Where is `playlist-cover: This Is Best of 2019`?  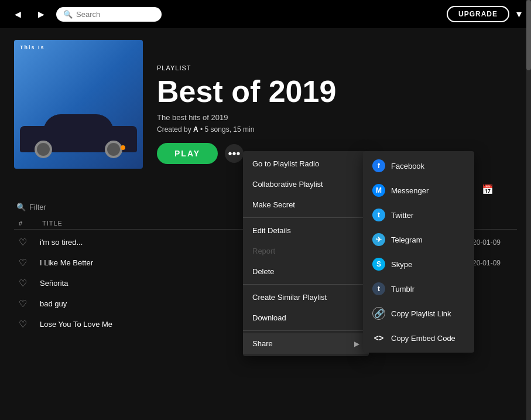
playlist-cover: This Is Best of 2019 is located at coordinates (78, 104).